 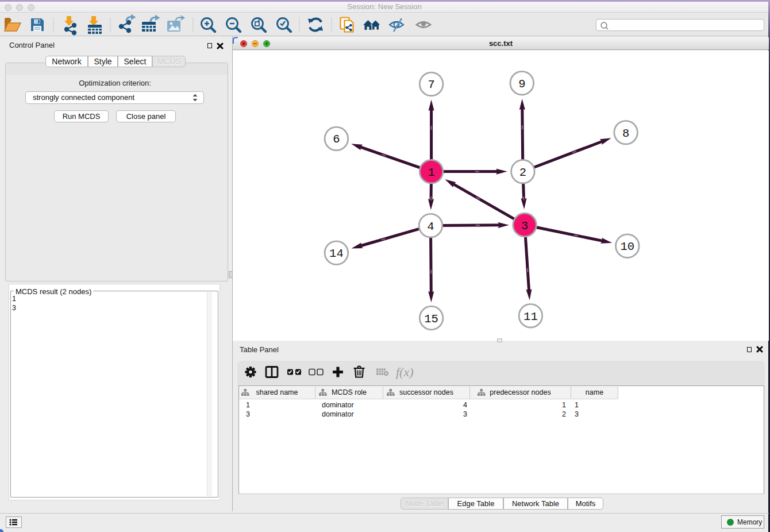 I want to click on svg-text: 8, so click(x=626, y=133).